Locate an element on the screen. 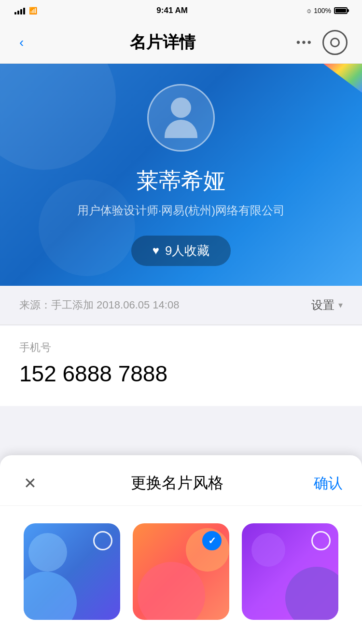 The height and width of the screenshot is (644, 362). hero-bg-decoration is located at coordinates (58, 117).